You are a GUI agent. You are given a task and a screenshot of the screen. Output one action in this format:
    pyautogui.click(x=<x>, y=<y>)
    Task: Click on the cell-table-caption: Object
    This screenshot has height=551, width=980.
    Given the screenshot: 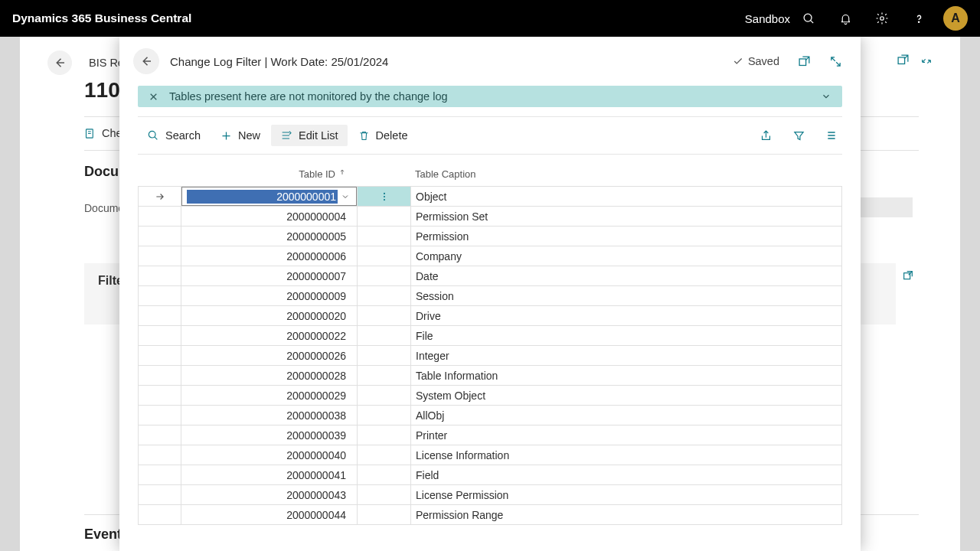 What is the action you would take?
    pyautogui.click(x=626, y=197)
    